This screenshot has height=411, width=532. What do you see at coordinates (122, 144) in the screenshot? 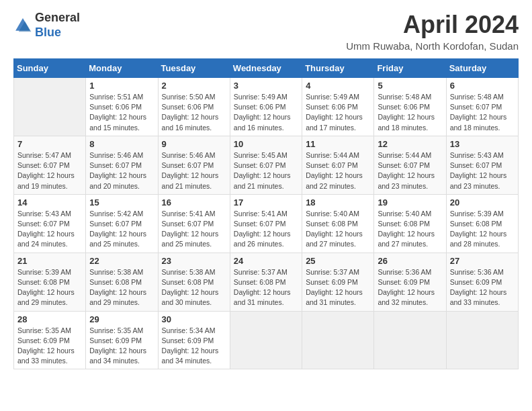
I see `day-number: 8` at bounding box center [122, 144].